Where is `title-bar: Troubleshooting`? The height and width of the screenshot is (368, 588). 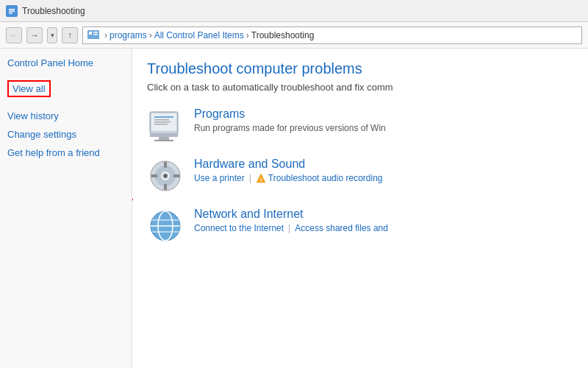
title-bar: Troubleshooting is located at coordinates (294, 11).